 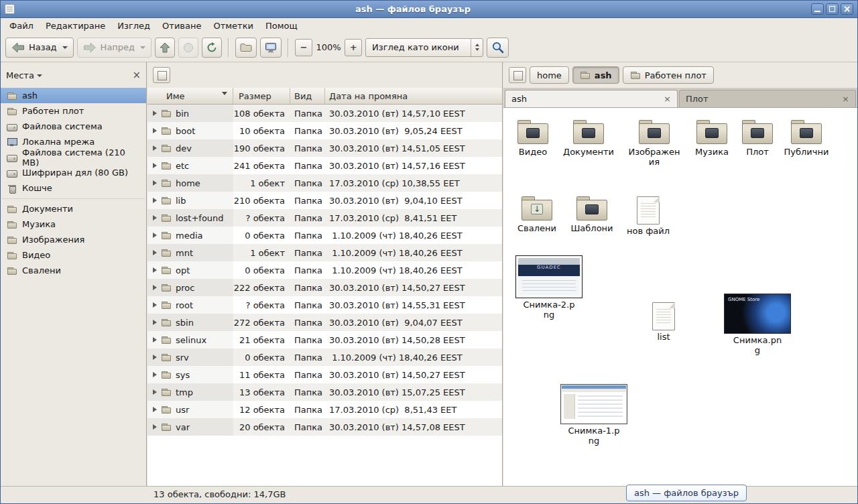 I want to click on file-row: tmp 13 обекта Папка 30.03.2010 (вт) 15,0…, so click(x=324, y=392).